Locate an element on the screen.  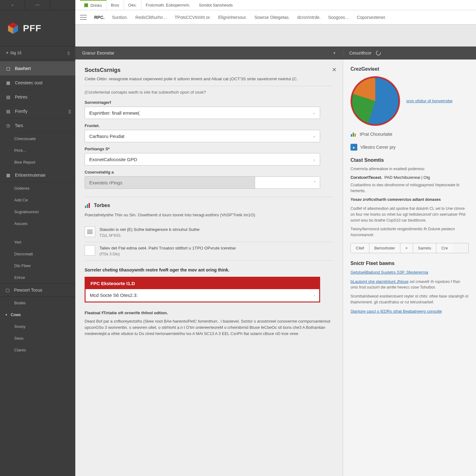
chevron-right-icon: ▯ is located at coordinates (70, 111).